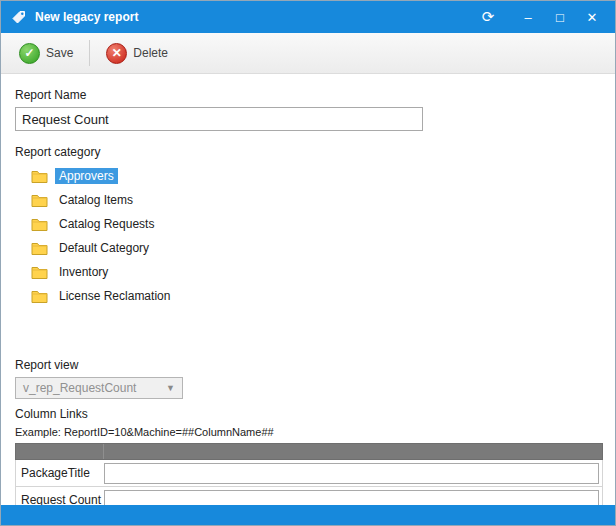 The height and width of the screenshot is (526, 616). I want to click on column-links-label: Column Links, so click(308, 414).